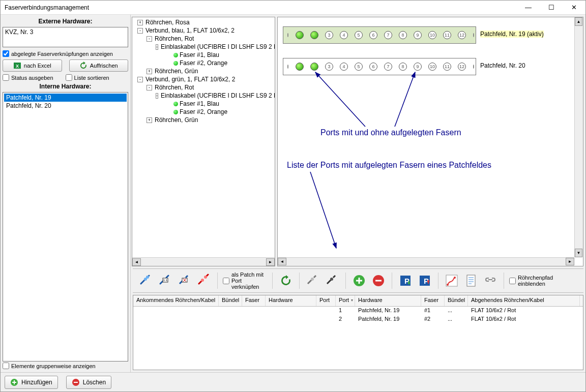 This screenshot has height=392, width=586. Describe the element at coordinates (203, 261) in the screenshot. I see `tree-h-scrollbar: ◄ ►` at that location.